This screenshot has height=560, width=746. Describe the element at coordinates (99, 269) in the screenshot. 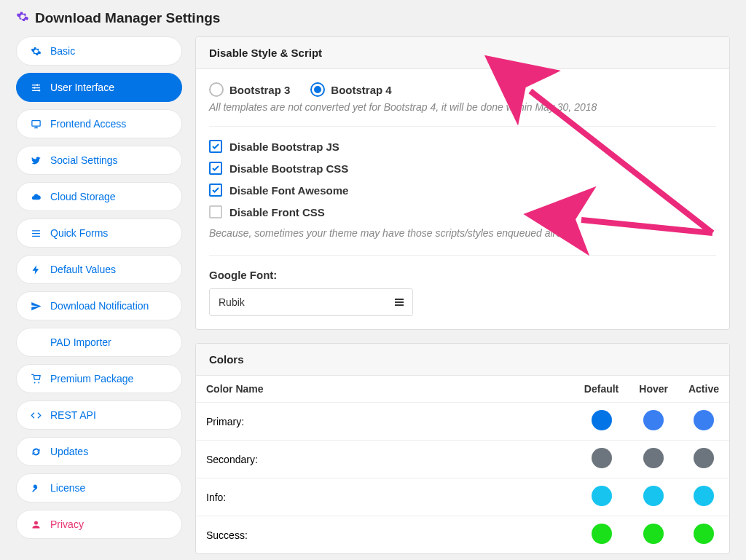

I see `sidebar-item-default-values: Default Values` at that location.